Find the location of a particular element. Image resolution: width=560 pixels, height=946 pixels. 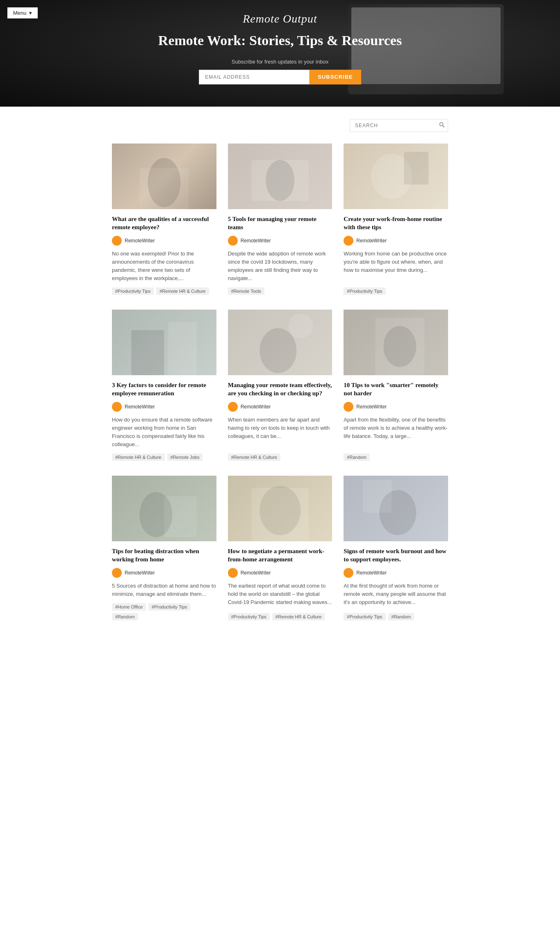

search-row is located at coordinates (280, 125).